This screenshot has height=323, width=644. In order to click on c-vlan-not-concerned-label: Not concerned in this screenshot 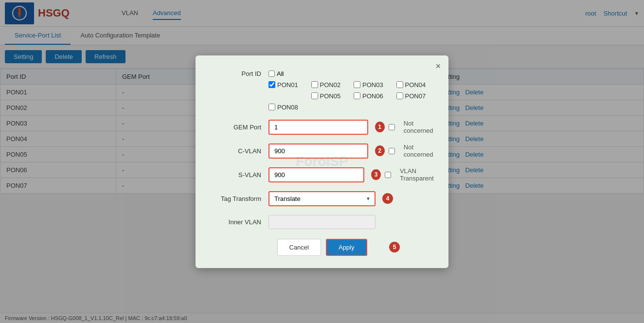, I will do `click(423, 151)`.